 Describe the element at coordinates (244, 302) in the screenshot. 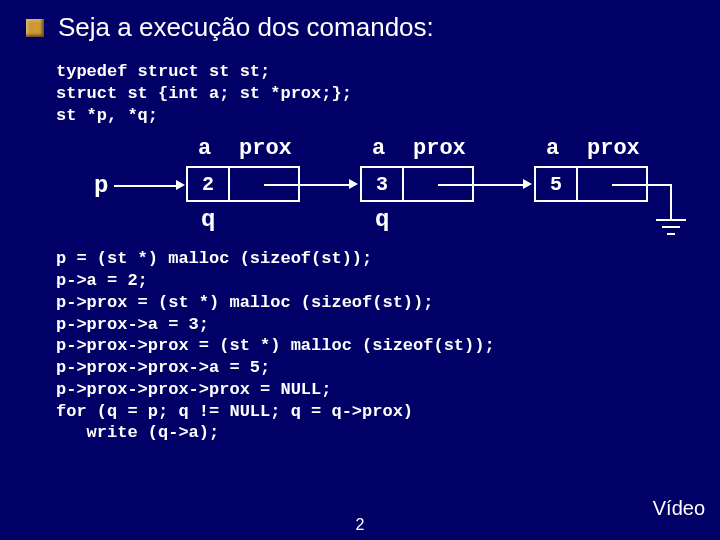

I see `code-line: p->prox = (st *) malloc (sizeof(st));` at that location.